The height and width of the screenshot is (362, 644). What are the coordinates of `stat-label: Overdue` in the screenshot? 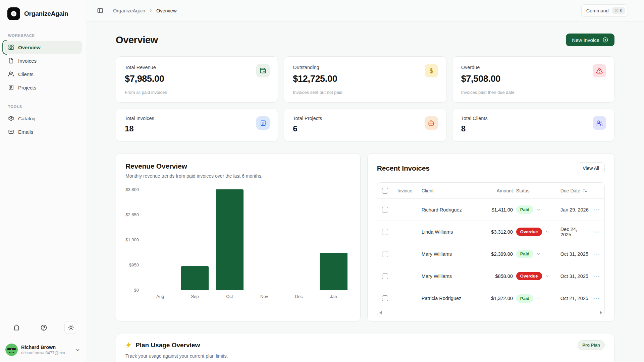 It's located at (533, 67).